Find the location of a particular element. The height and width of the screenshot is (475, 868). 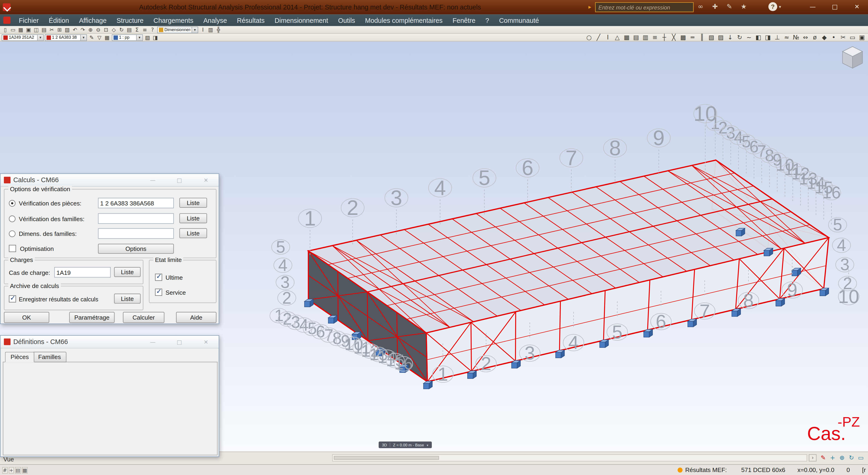

member-selection-combo: 1 2 6A383 38 ▾ is located at coordinates (66, 37).